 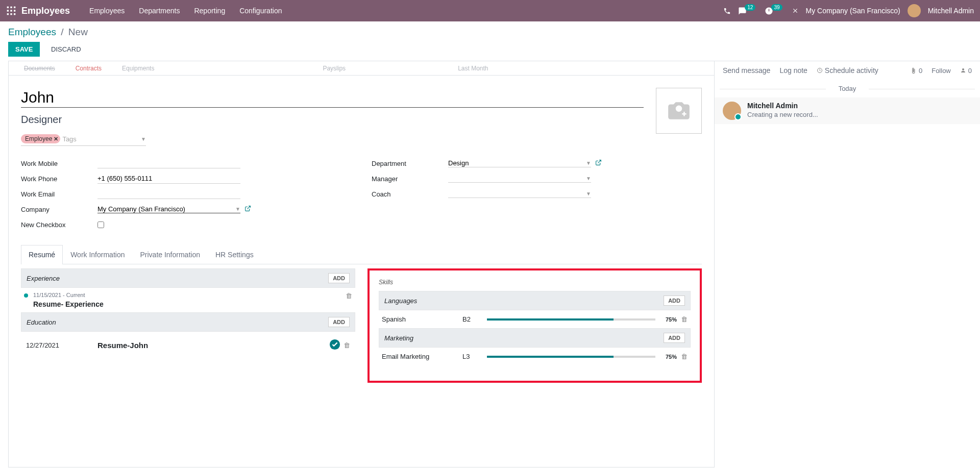 I want to click on tab-resume: Resumé, so click(x=42, y=255).